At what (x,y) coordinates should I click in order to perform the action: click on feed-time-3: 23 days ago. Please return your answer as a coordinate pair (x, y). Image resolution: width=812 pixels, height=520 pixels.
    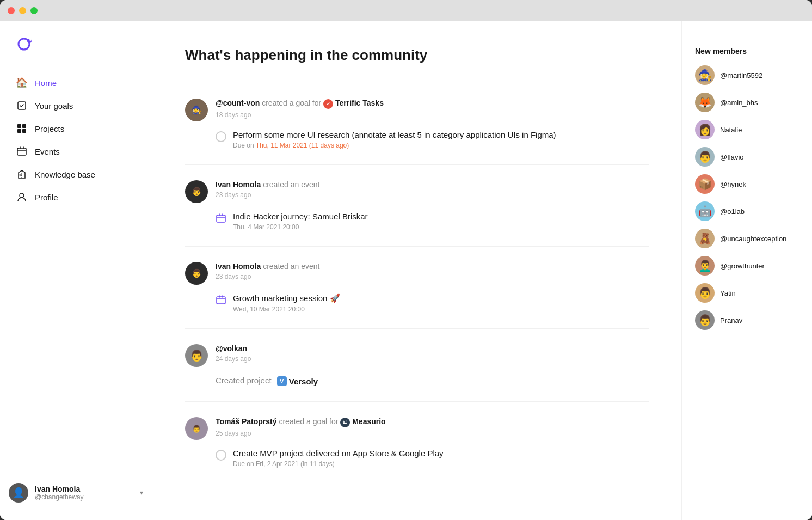
    Looking at the image, I should click on (432, 277).